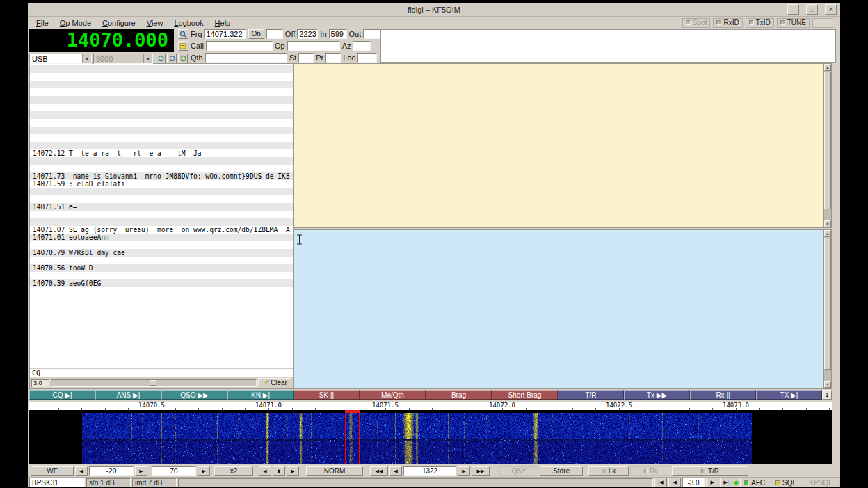 This screenshot has height=488, width=868. I want to click on signal-range-value: 70, so click(174, 471).